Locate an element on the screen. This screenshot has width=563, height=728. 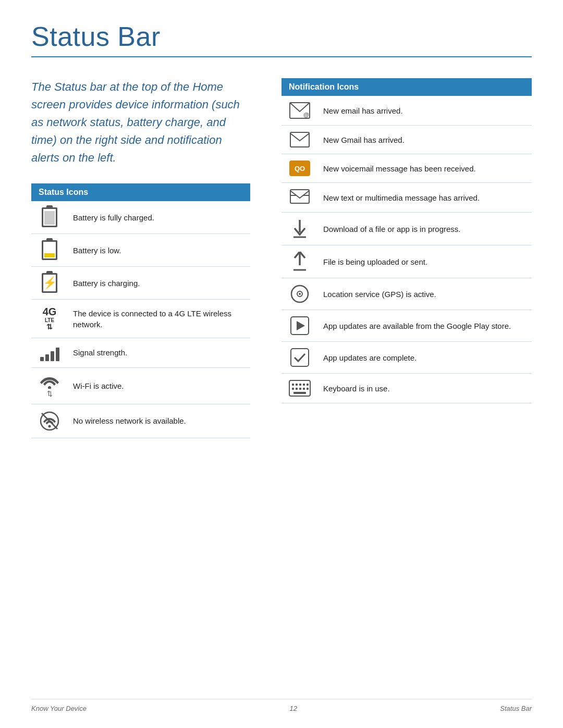
gmail-svg is located at coordinates (300, 140).